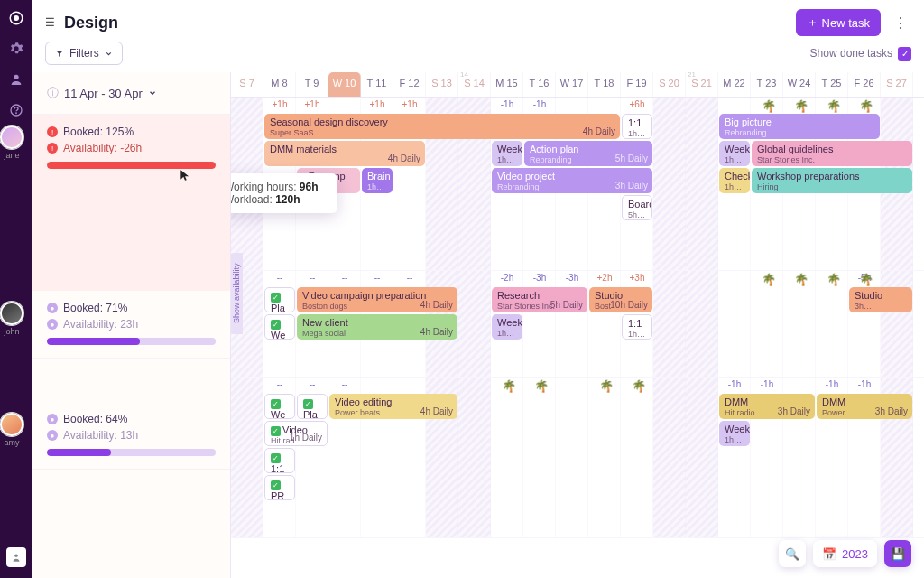 The height and width of the screenshot is (578, 924). I want to click on filters-button: Filters, so click(84, 53).